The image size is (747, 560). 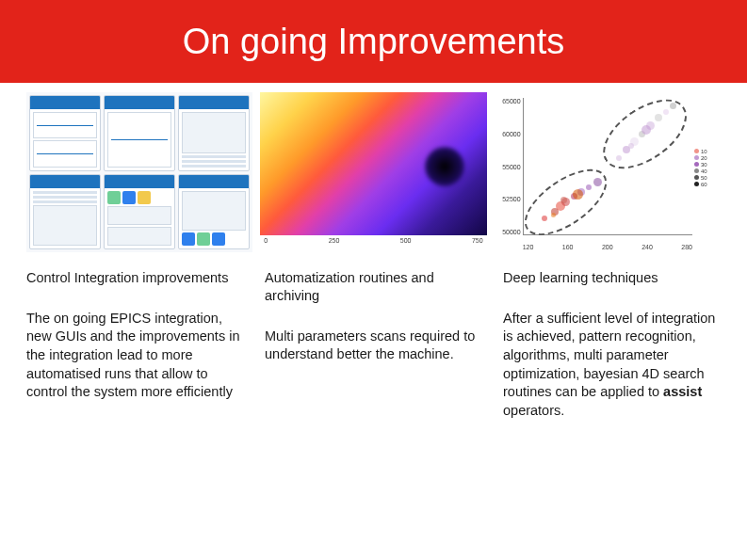 What do you see at coordinates (687, 247) in the screenshot?
I see `tick: 280` at bounding box center [687, 247].